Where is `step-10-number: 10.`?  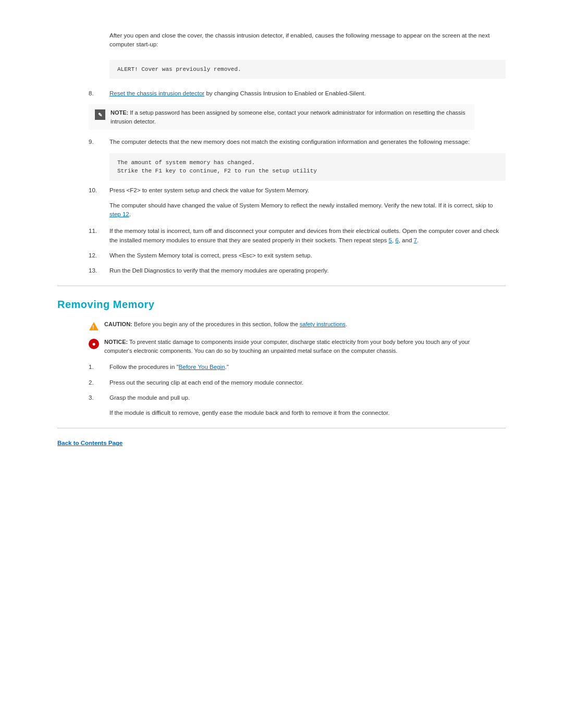
step-10-number: 10. is located at coordinates (99, 191).